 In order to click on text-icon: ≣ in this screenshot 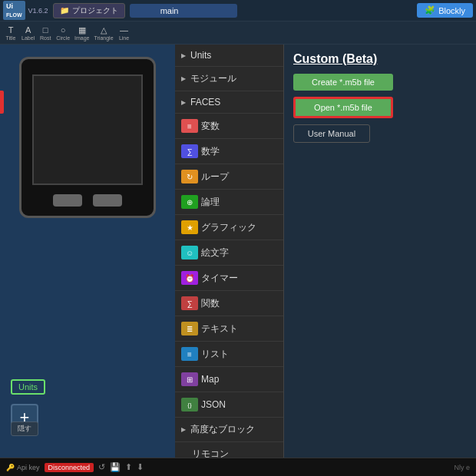, I will do `click(190, 329)`.